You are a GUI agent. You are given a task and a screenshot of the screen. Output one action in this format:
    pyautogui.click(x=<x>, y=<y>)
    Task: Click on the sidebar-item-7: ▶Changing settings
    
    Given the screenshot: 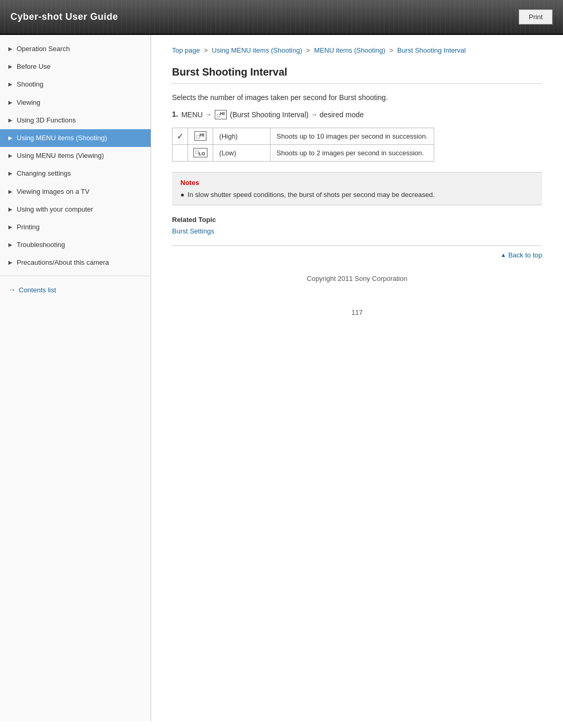 What is the action you would take?
    pyautogui.click(x=75, y=174)
    